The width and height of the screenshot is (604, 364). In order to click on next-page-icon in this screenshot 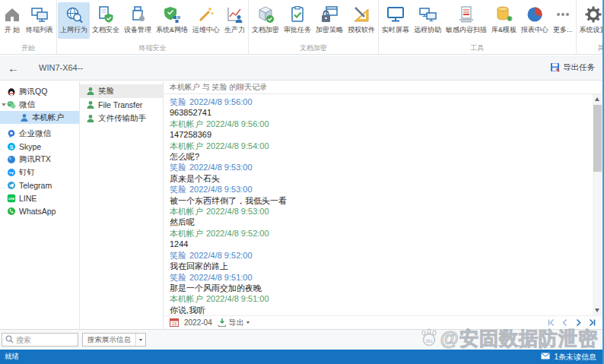, I will do `click(578, 322)`.